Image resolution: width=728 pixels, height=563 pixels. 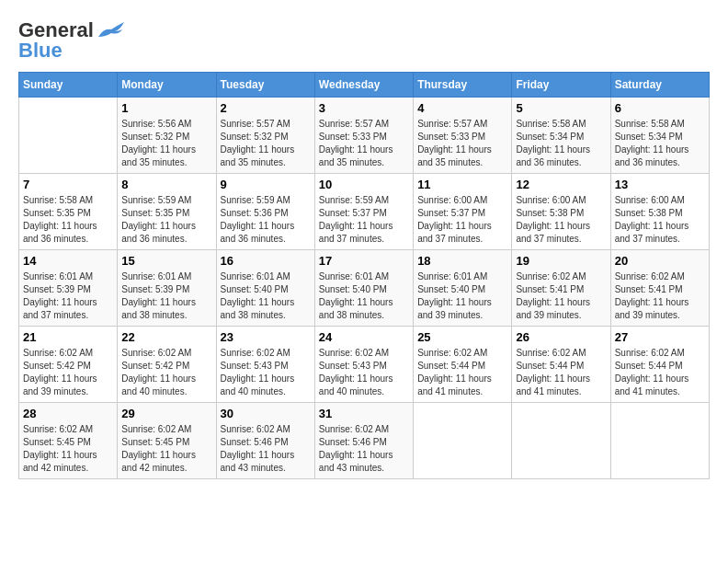 I want to click on day-info: Sunrise: 5:59 AMSunset: 5:37 PMDaylight:…, so click(x=364, y=220).